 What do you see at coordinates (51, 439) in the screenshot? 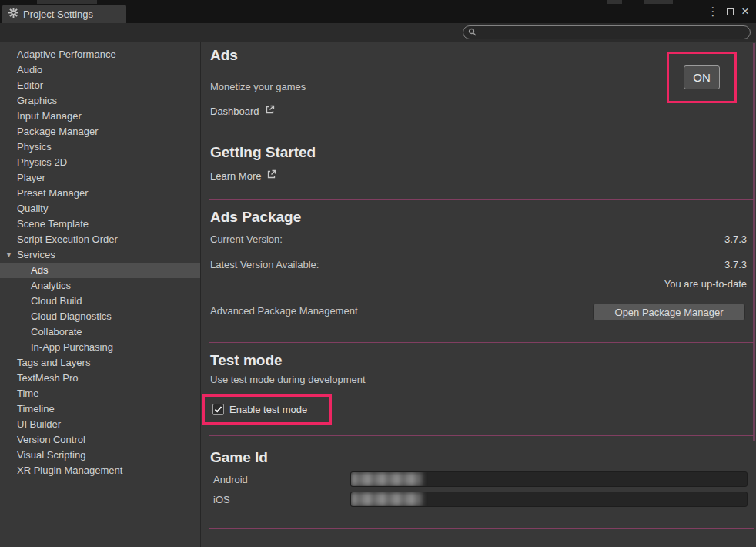
I see `sidebar-item-label: Version Control` at bounding box center [51, 439].